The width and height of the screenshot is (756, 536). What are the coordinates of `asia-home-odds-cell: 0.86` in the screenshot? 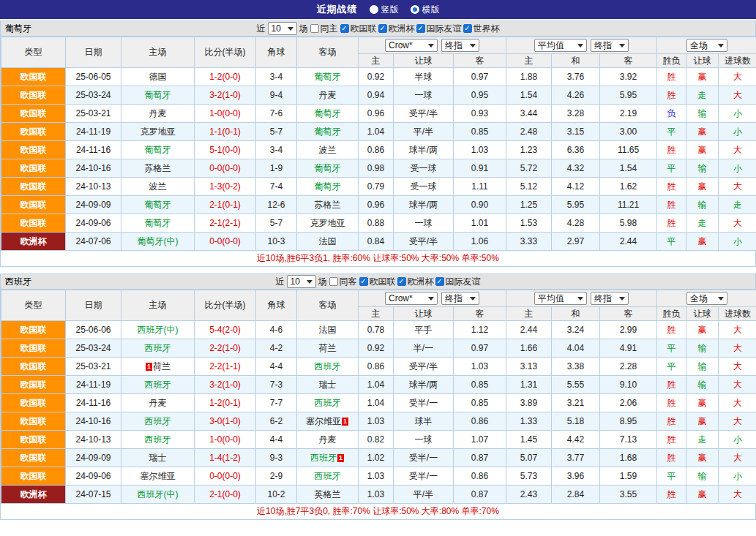 It's located at (376, 367).